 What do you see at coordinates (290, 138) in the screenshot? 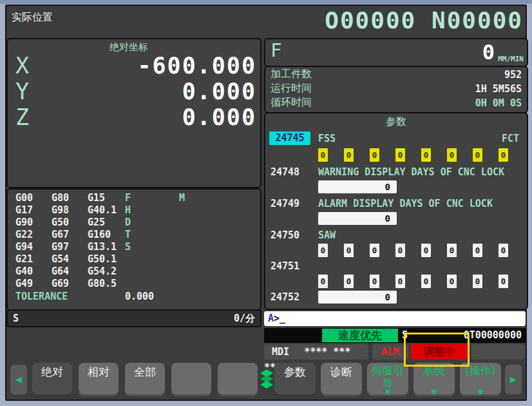
I see `param-number-selected: 24745` at bounding box center [290, 138].